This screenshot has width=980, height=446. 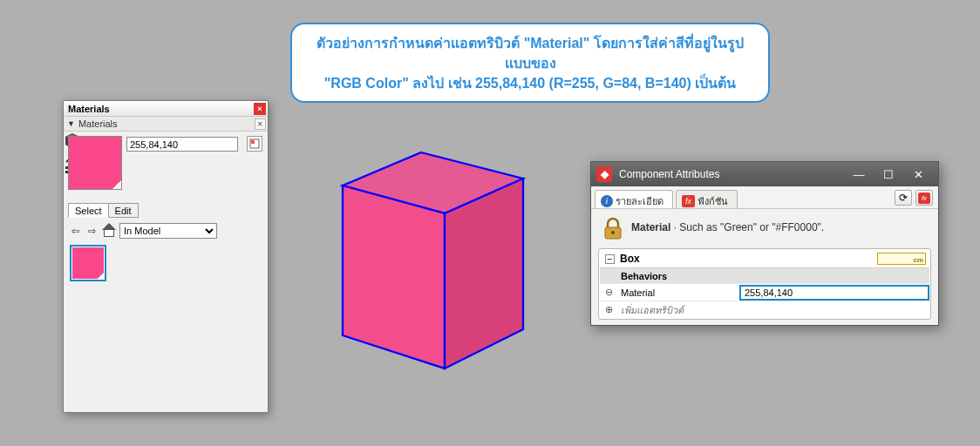 What do you see at coordinates (432, 266) in the screenshot?
I see `cube-viewport` at bounding box center [432, 266].